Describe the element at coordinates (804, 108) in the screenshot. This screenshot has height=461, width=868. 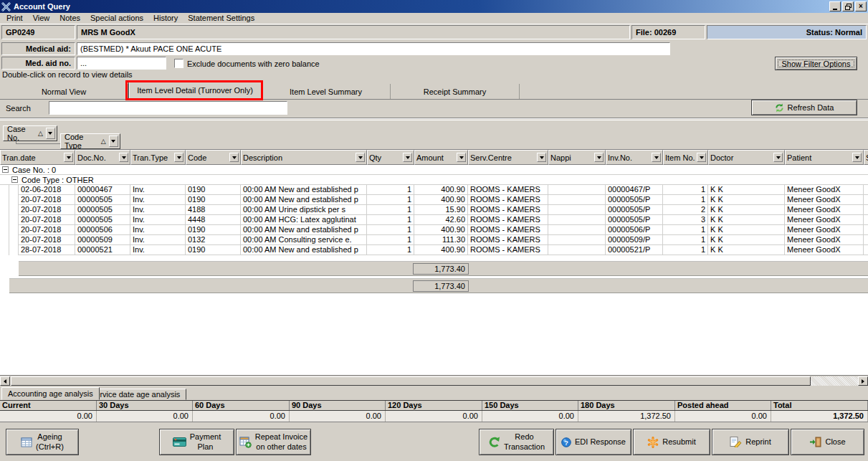
I see `refresh-data-button: Refresh Data` at that location.